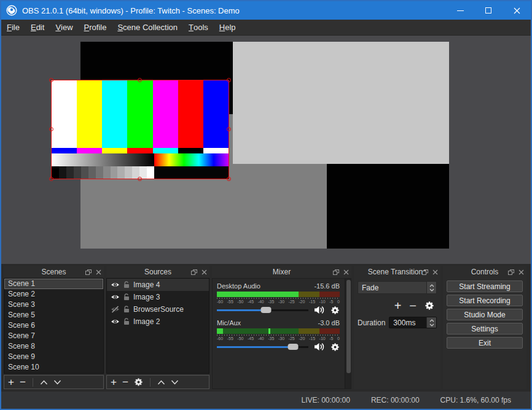 This screenshot has width=532, height=410. What do you see at coordinates (429, 306) in the screenshot?
I see `transition-properties-gear-icon` at bounding box center [429, 306].